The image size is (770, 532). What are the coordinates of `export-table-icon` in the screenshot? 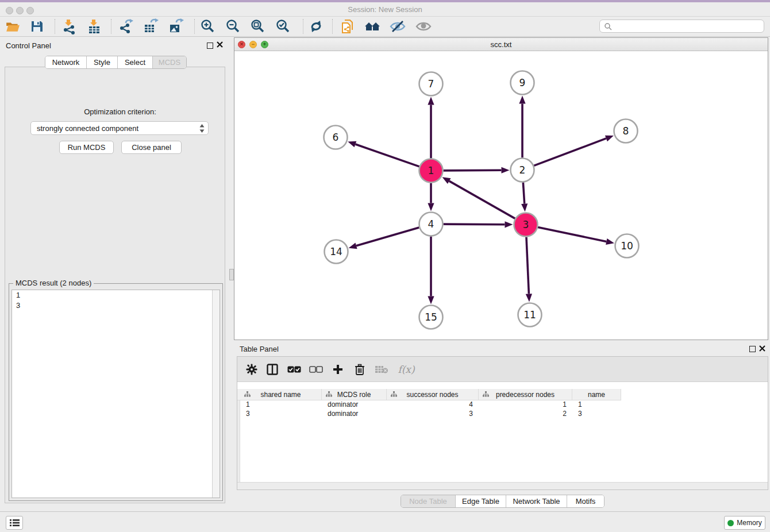 It's located at (151, 26).